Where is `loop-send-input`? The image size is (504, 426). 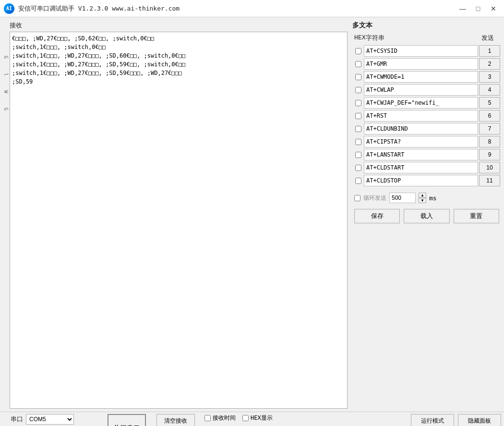 loop-send-input is located at coordinates (402, 198).